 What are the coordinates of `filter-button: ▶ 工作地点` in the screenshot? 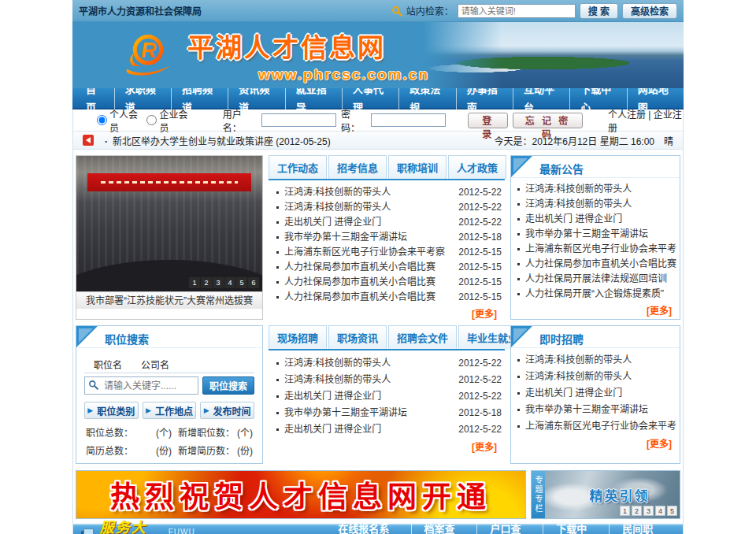 It's located at (170, 410).